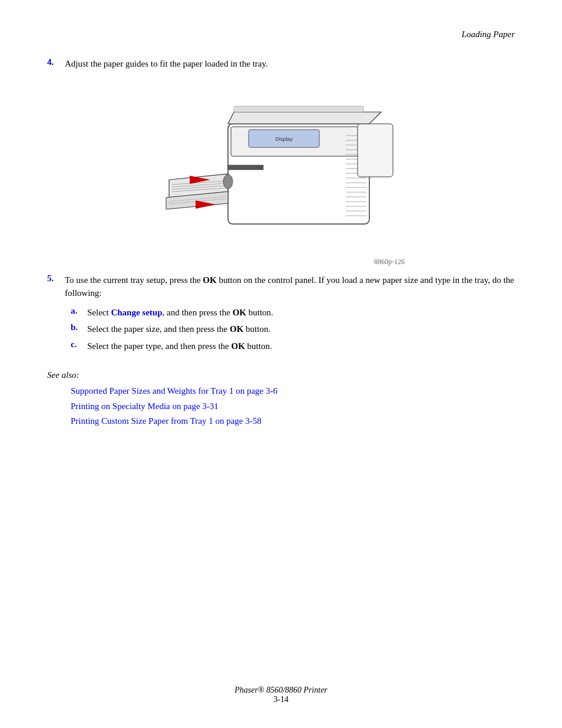  I want to click on see-also-link-3-text: Printing Custom Size Paper from Tray 1, so click(142, 421).